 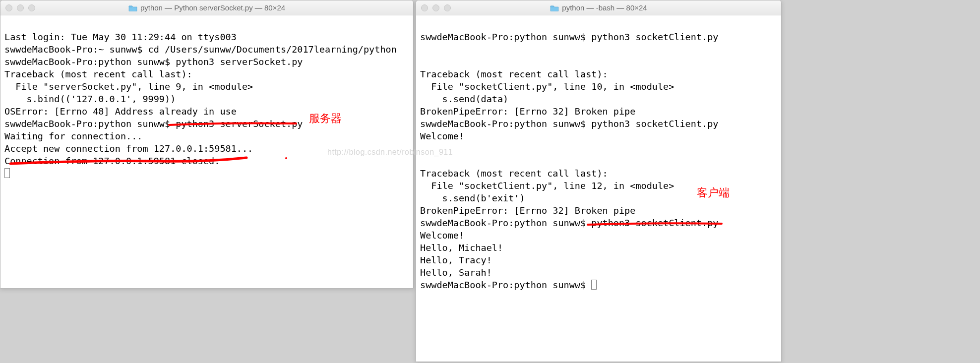 What do you see at coordinates (129, 86) in the screenshot?
I see `terminal-line: File "serverSocket.py", line 9, in <modu…` at bounding box center [129, 86].